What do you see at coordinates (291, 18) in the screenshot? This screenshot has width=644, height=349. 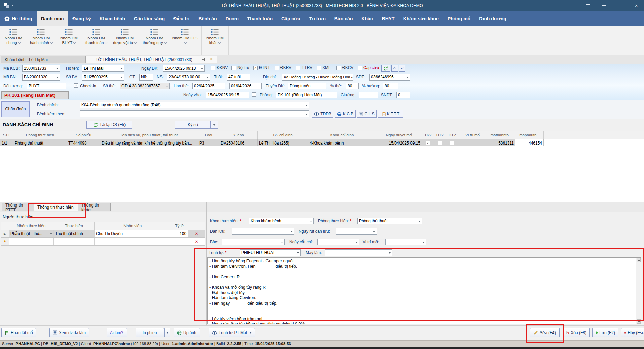 I see `menu-item-cap-cuu: Cấp cứu` at bounding box center [291, 18].